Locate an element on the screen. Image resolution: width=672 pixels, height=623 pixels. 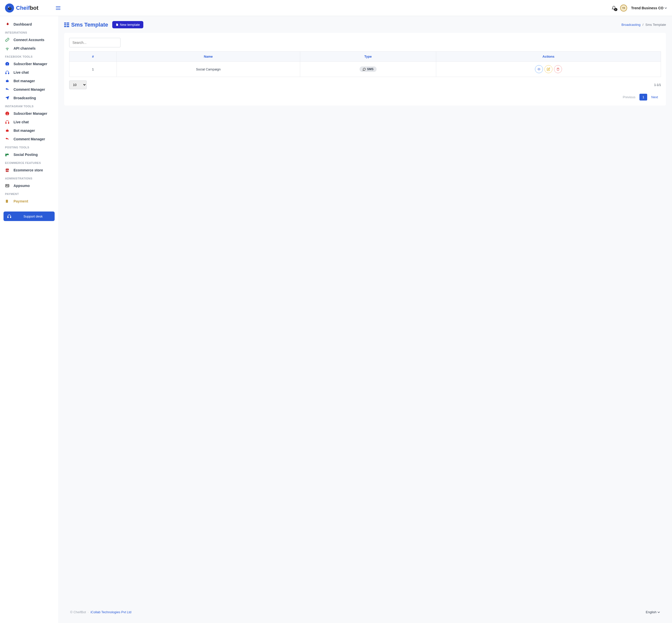
headset-icon is located at coordinates (7, 122).